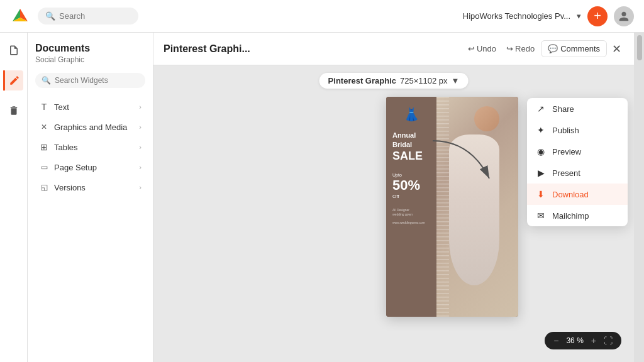 Image resolution: width=644 pixels, height=362 pixels. What do you see at coordinates (394, 80) in the screenshot?
I see `canvas-label: Pinterest Graphic 725×1102 px ▼` at bounding box center [394, 80].